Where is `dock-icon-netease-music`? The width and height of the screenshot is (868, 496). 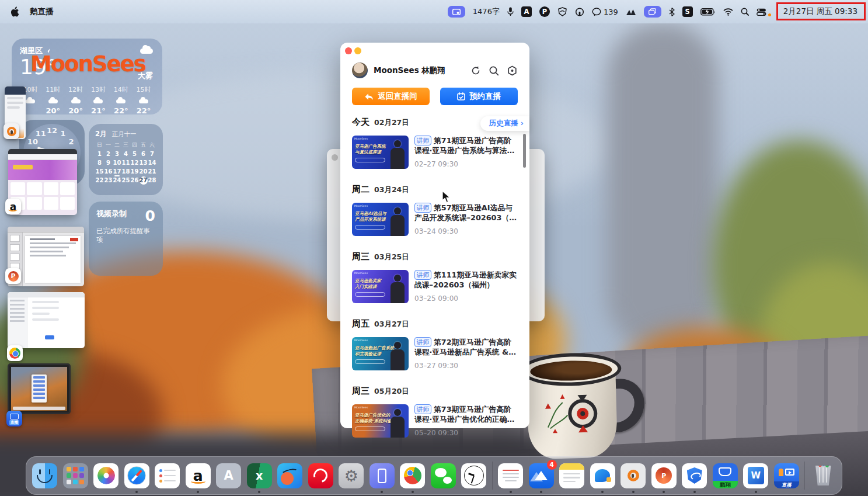 dock-icon-netease-music is located at coordinates (321, 476).